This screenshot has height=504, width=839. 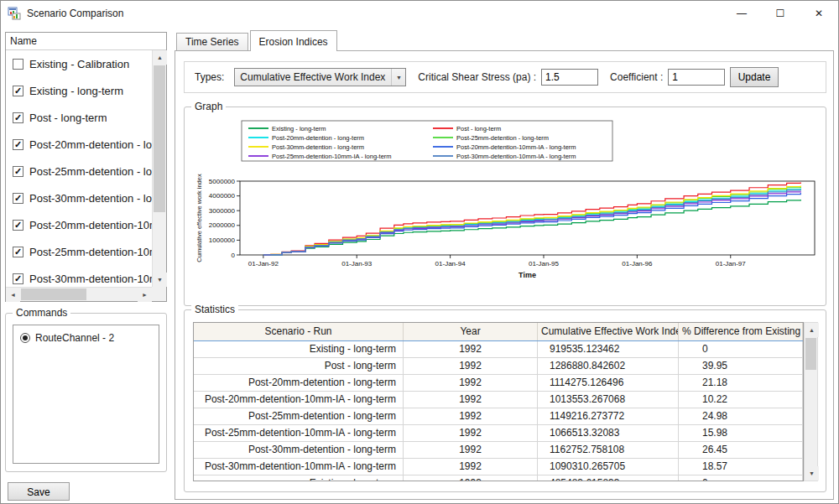 What do you see at coordinates (86, 335) in the screenshot?
I see `command-option: RouteChannel - 2` at bounding box center [86, 335].